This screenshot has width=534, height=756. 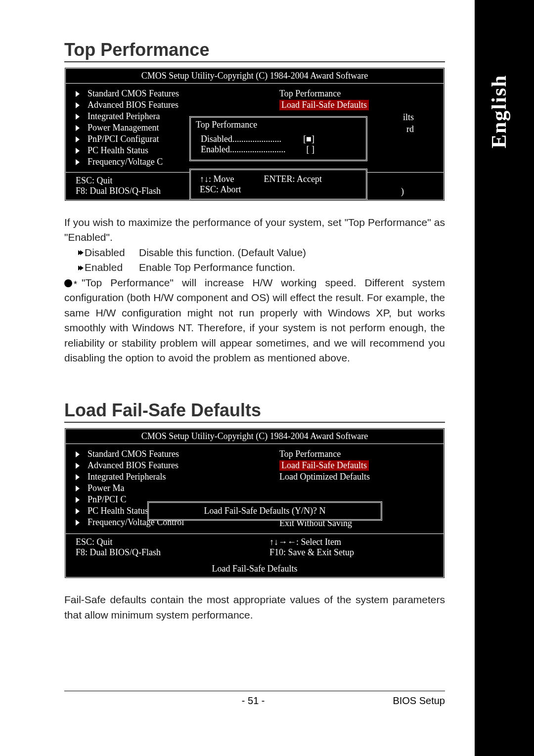 What do you see at coordinates (160, 94) in the screenshot?
I see `bios1-item: Standard CMOS Features` at bounding box center [160, 94].